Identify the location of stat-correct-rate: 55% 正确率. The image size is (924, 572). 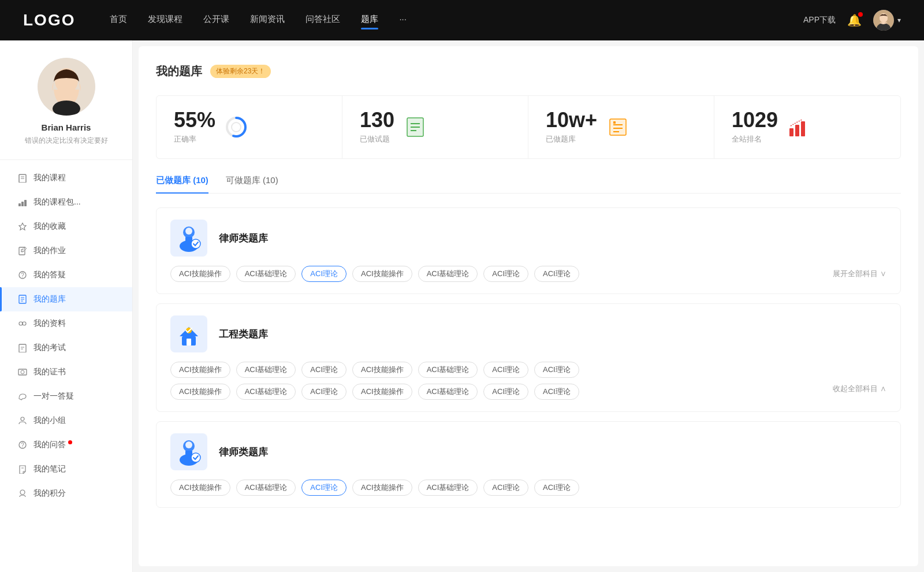
(249, 127).